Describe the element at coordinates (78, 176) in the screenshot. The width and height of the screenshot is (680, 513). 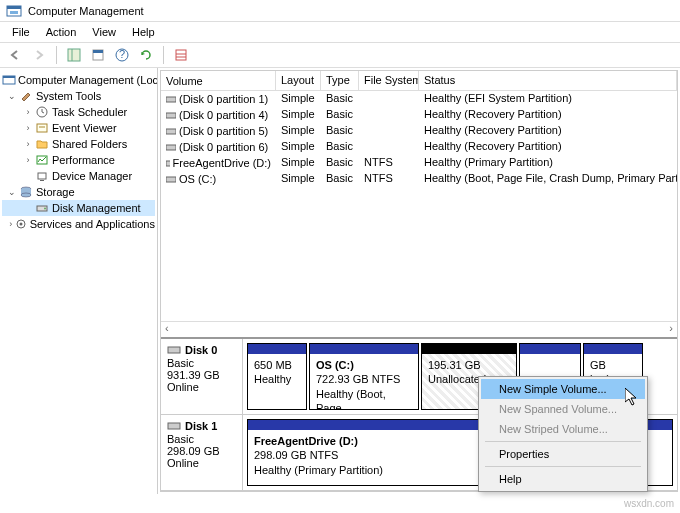
I see `tree-device-manager: Device Manager` at that location.